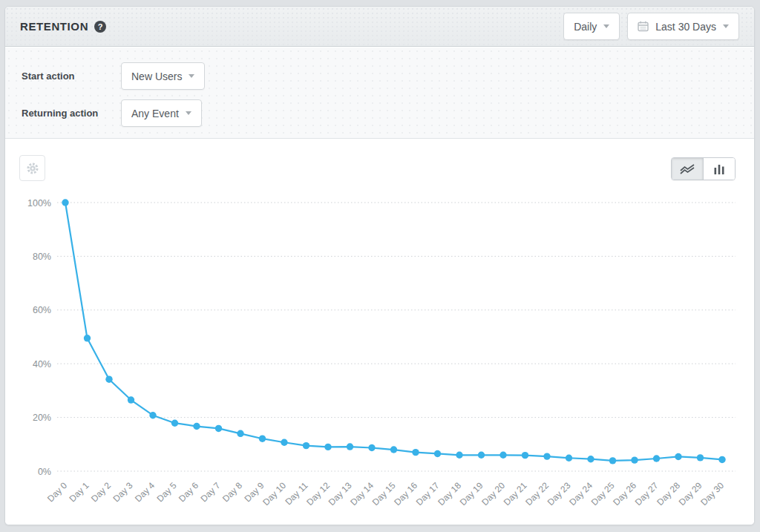 This screenshot has height=532, width=760. Describe the element at coordinates (362, 494) in the screenshot. I see `svg-text: Day 14` at that location.